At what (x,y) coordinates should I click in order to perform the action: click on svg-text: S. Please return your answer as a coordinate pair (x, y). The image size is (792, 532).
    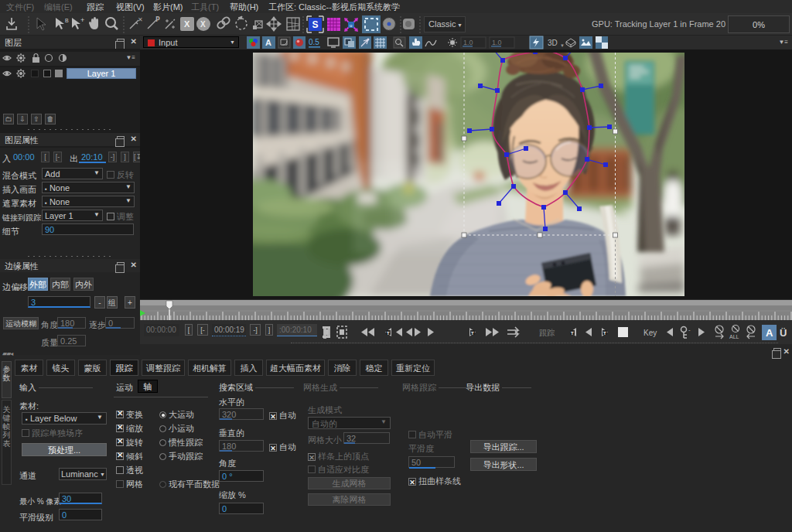
    Looking at the image, I should click on (316, 25).